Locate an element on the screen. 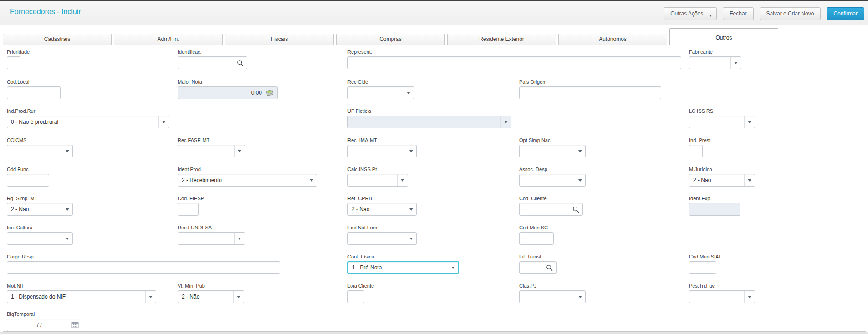  fechar-button: Fechar is located at coordinates (738, 14).